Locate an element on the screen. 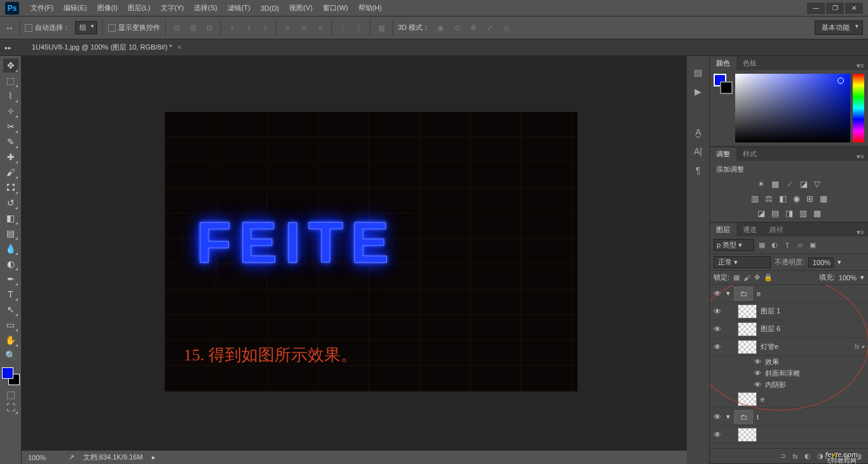  distribute-icon: ⋮ is located at coordinates (359, 28).